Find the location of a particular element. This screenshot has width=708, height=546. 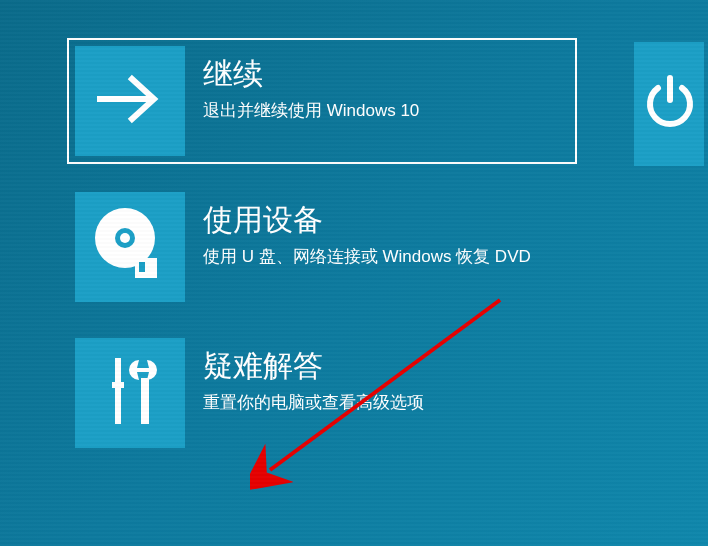

option-continue-subtitle: 退出并继续使用 Windows 10 is located at coordinates (311, 111).